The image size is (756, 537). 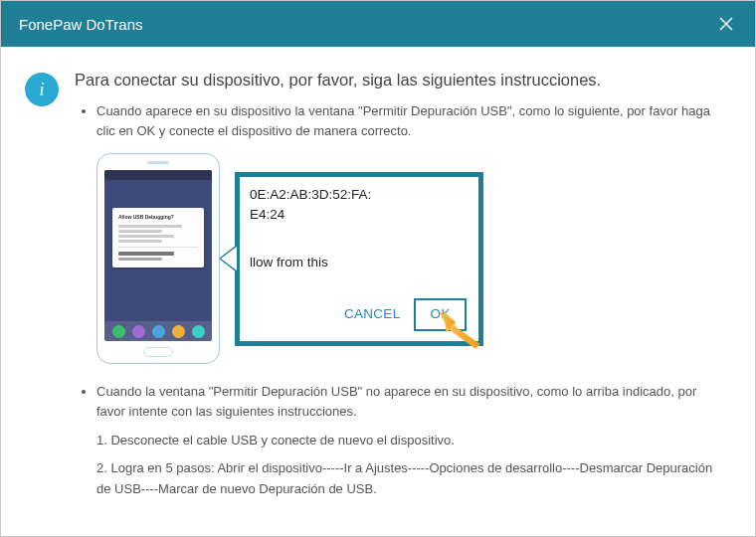 I want to click on cancel-button: CANCEL, so click(x=372, y=314).